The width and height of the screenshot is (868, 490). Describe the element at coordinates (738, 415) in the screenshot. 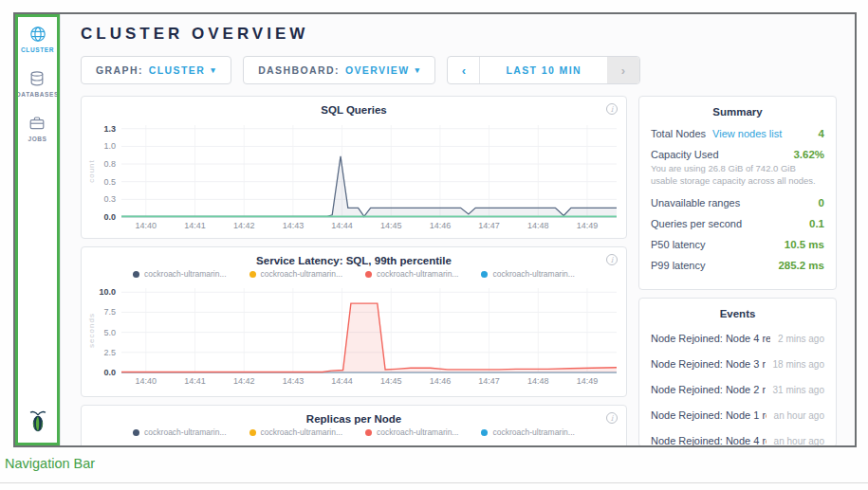

I see `event-row: Node Rejoined: Node 1 rej...an hour ago` at that location.